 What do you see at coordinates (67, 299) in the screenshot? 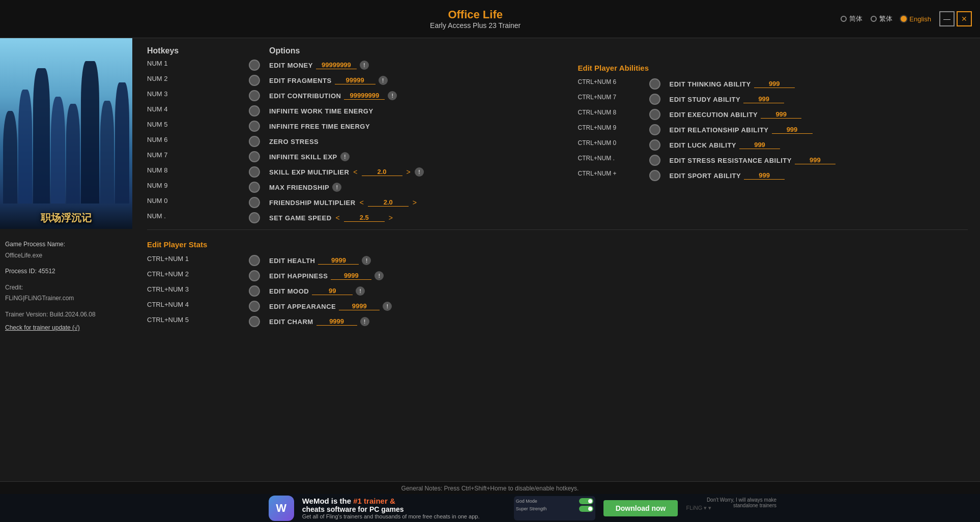
I see `credit-value: FLiNG|FLiNGTrainer.com` at bounding box center [67, 299].